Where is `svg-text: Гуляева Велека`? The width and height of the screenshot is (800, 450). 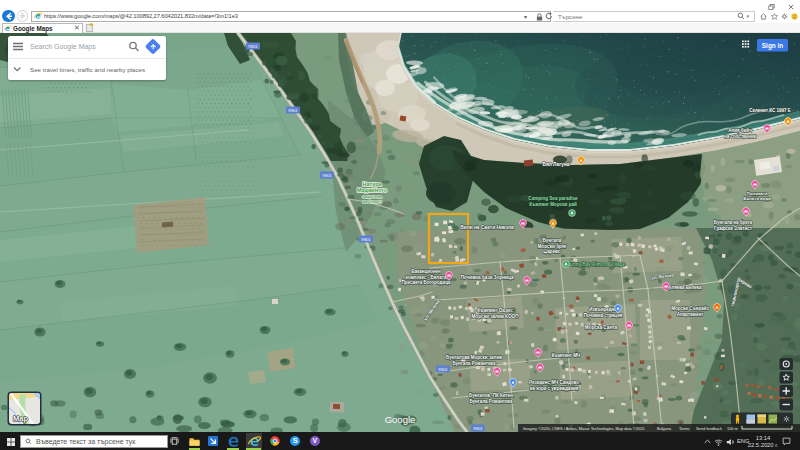 svg-text: Гуляева Велека is located at coordinates (684, 288).